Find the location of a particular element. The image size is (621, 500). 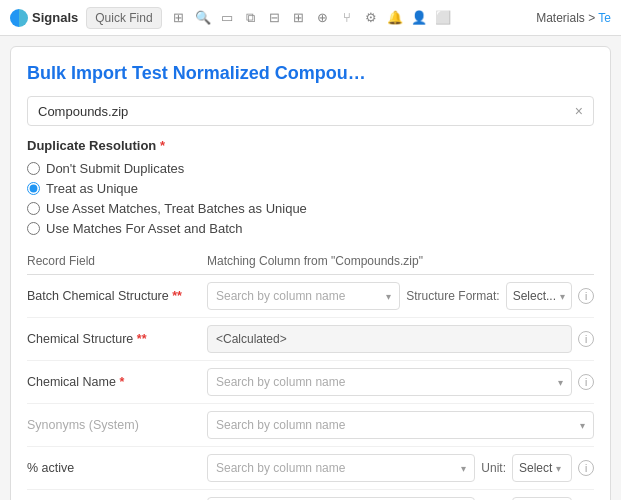

stack-icon: ⊕ is located at coordinates (323, 18).